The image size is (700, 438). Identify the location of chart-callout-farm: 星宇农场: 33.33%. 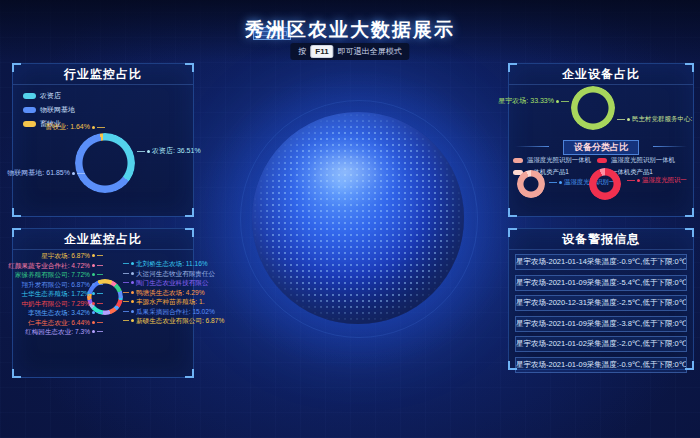
(540, 101).